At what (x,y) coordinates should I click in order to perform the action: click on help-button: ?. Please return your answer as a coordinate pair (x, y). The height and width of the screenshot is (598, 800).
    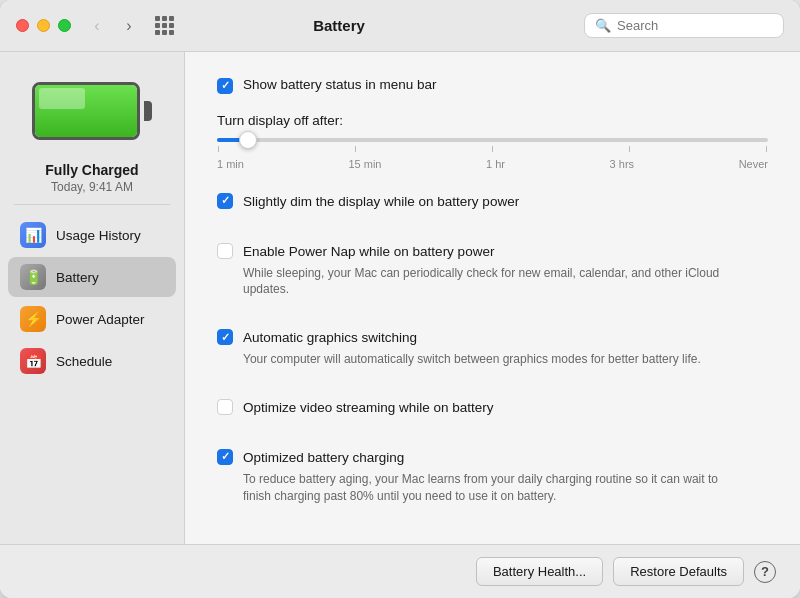
    Looking at the image, I should click on (765, 572).